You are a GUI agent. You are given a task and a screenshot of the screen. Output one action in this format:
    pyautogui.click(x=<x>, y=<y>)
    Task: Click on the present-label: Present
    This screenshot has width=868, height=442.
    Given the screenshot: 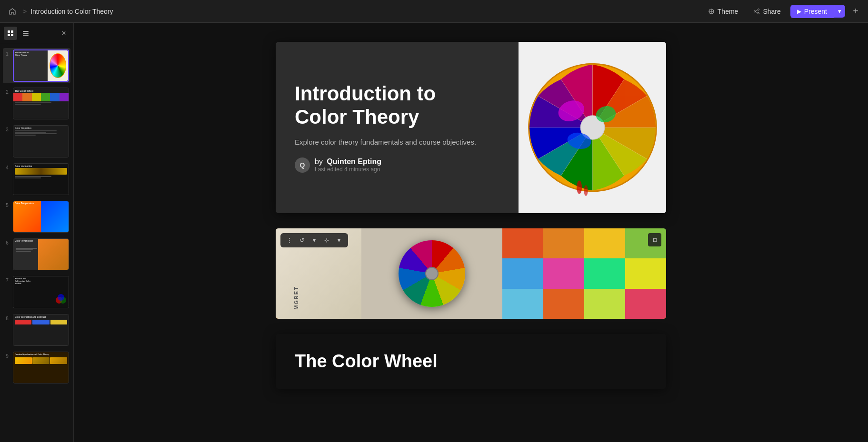 What is the action you would take?
    pyautogui.click(x=816, y=11)
    